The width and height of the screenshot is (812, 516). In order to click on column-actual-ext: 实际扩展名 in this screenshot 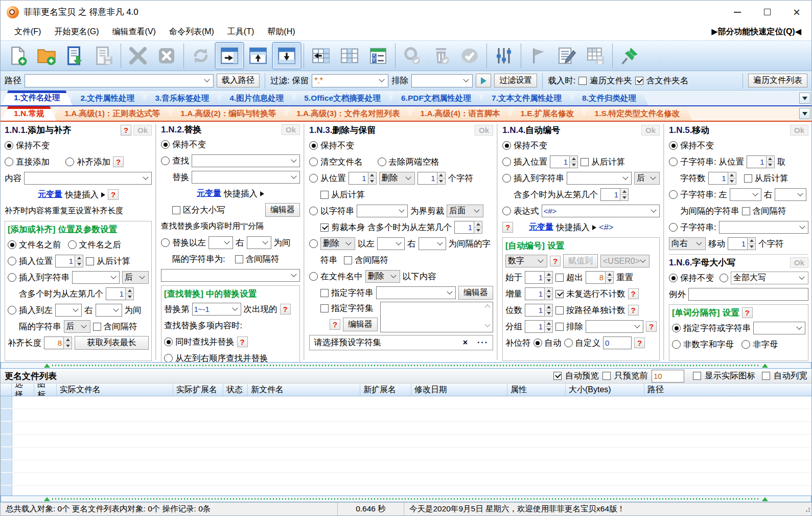, I will do `click(198, 390)`.